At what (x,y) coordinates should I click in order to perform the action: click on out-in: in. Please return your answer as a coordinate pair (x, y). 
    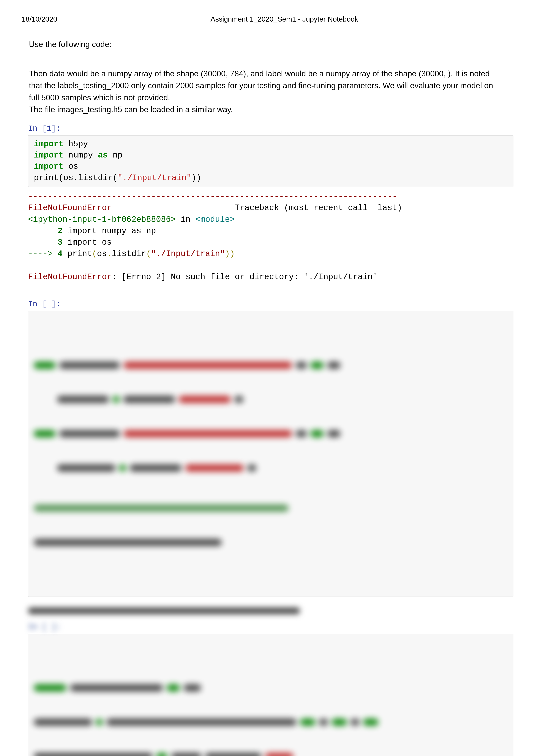
    Looking at the image, I should click on (185, 220).